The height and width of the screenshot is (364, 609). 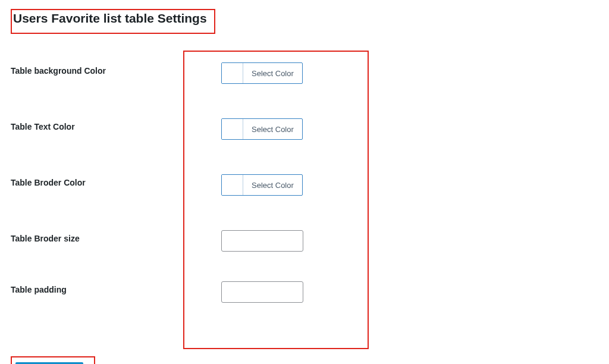 What do you see at coordinates (262, 185) in the screenshot?
I see `border-color-picker: Select Color` at bounding box center [262, 185].